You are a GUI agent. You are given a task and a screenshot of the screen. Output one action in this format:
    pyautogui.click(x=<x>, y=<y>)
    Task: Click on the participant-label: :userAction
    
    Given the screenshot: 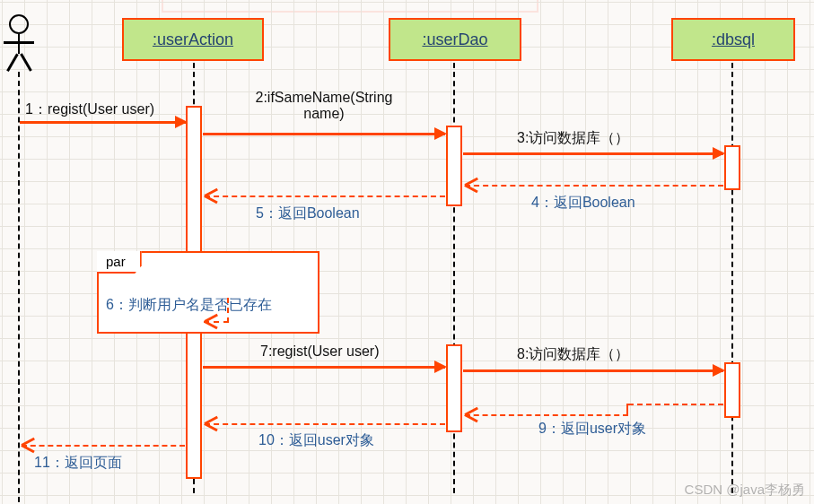 What is the action you would take?
    pyautogui.click(x=193, y=39)
    